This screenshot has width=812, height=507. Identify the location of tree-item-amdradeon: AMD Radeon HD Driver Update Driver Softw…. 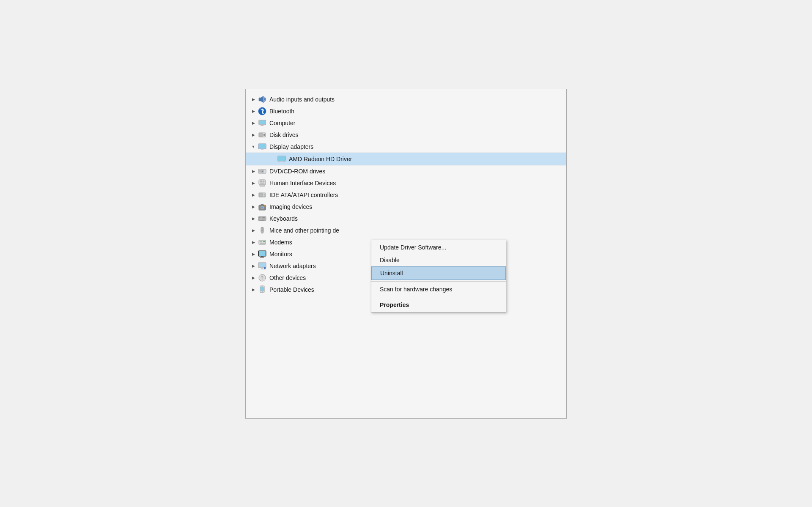
(406, 159).